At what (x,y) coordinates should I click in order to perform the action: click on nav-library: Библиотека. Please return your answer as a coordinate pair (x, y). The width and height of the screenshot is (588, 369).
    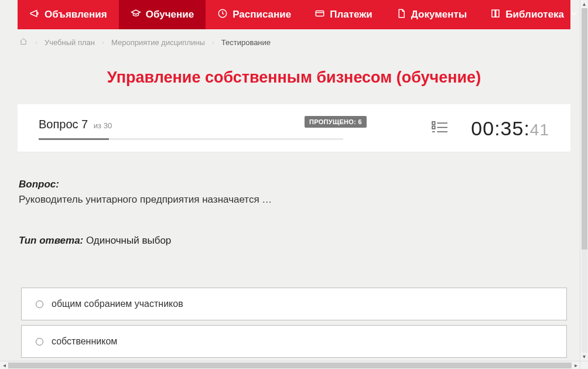
    Looking at the image, I should click on (533, 15).